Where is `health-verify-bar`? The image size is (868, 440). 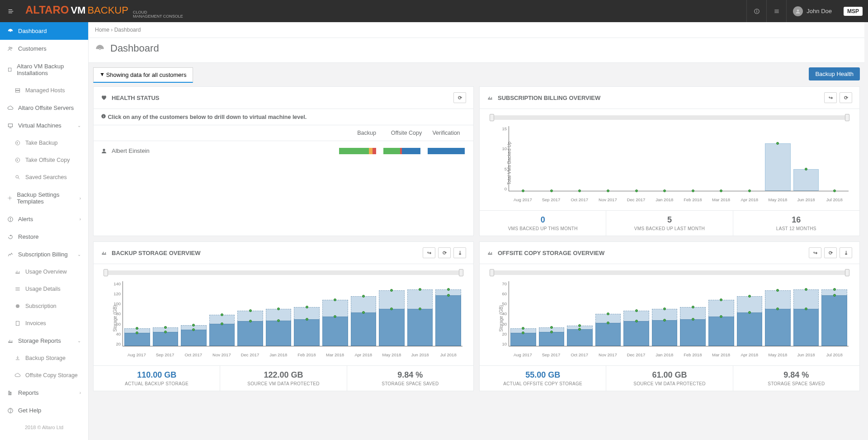 health-verify-bar is located at coordinates (446, 151).